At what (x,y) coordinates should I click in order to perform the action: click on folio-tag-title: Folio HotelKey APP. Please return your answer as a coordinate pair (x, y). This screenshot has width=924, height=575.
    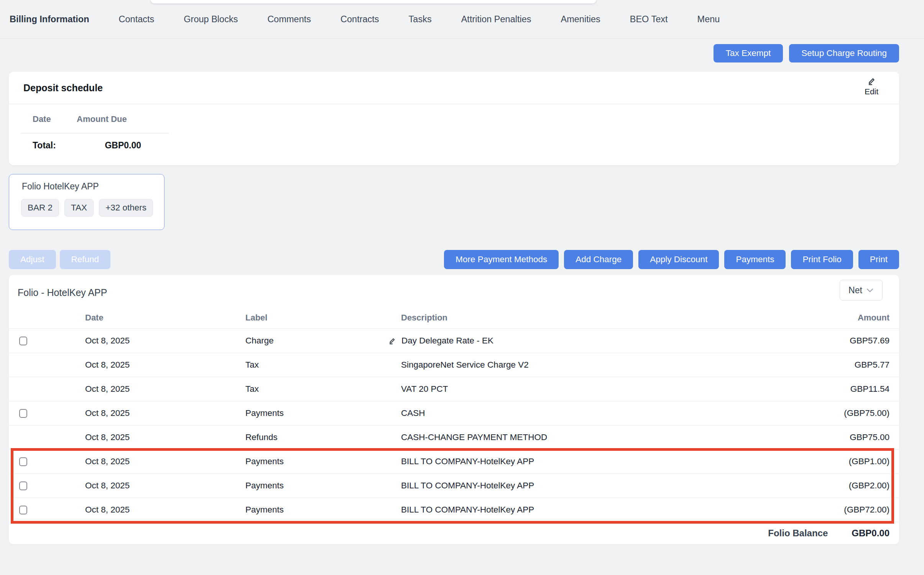
    Looking at the image, I should click on (61, 186).